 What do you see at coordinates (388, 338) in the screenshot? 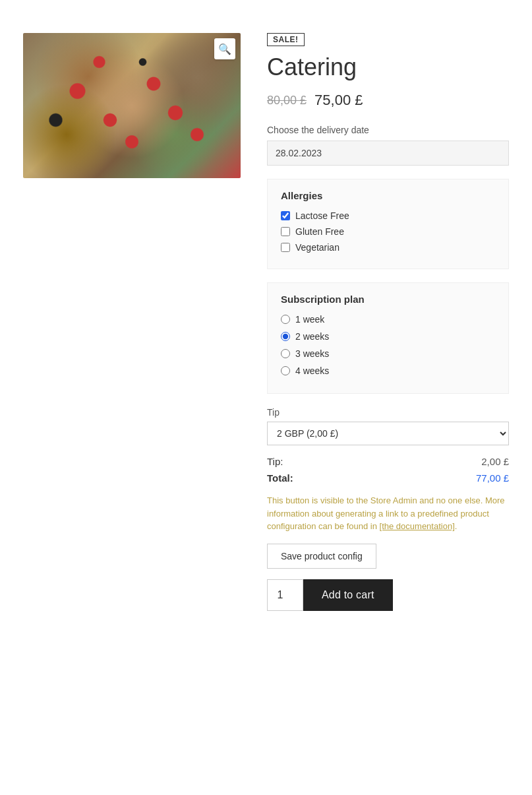
I see `subscription-section: Subscription plan 1 week 2 weeks 3 weeks…` at bounding box center [388, 338].